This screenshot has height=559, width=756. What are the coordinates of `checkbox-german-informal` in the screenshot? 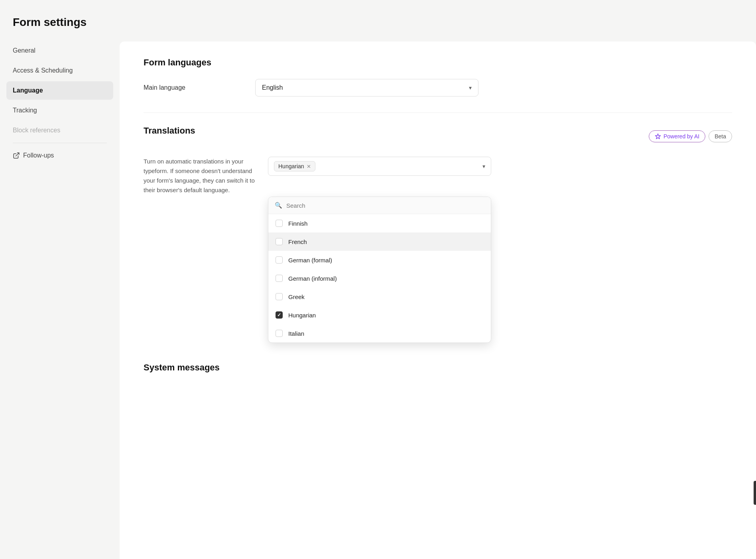 It's located at (279, 278).